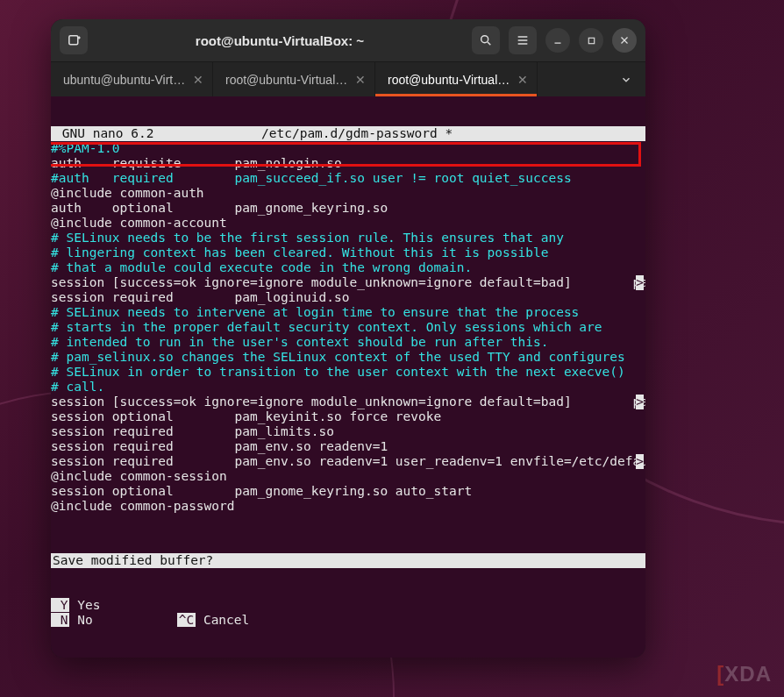 The width and height of the screenshot is (784, 697). Describe the element at coordinates (348, 613) in the screenshot. I see `nano-prompt-options: Y Yes N No ^C Cancel` at that location.